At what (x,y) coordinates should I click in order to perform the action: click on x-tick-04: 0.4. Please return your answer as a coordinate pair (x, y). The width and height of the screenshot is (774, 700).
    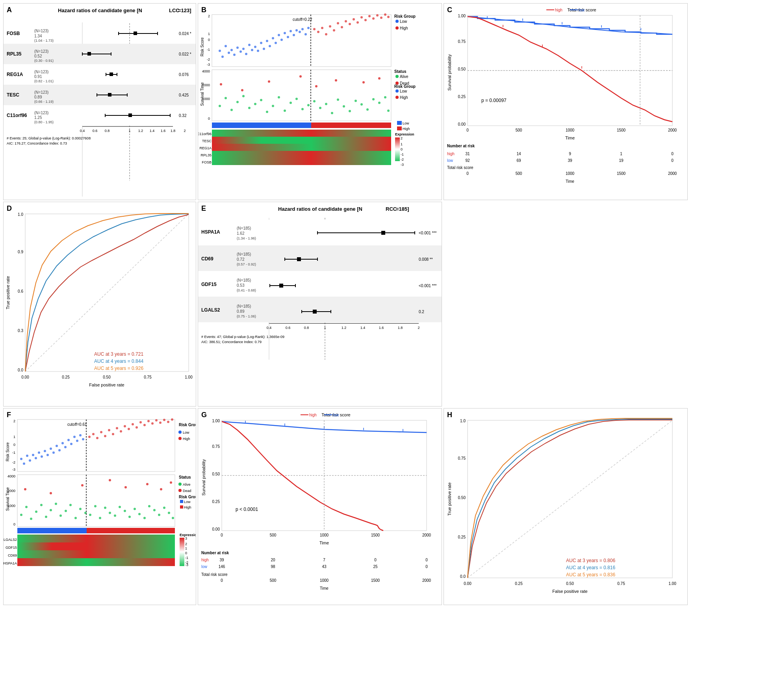
    Looking at the image, I should click on (83, 131).